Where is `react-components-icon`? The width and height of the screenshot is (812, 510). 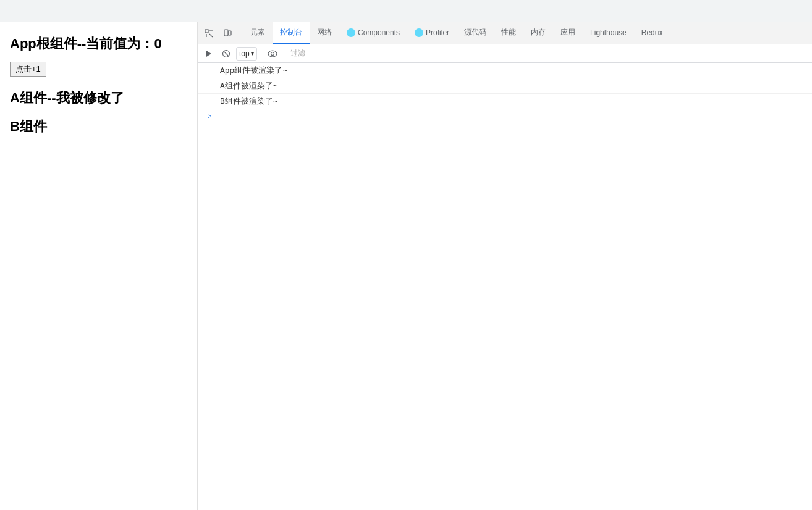
react-components-icon is located at coordinates (351, 33).